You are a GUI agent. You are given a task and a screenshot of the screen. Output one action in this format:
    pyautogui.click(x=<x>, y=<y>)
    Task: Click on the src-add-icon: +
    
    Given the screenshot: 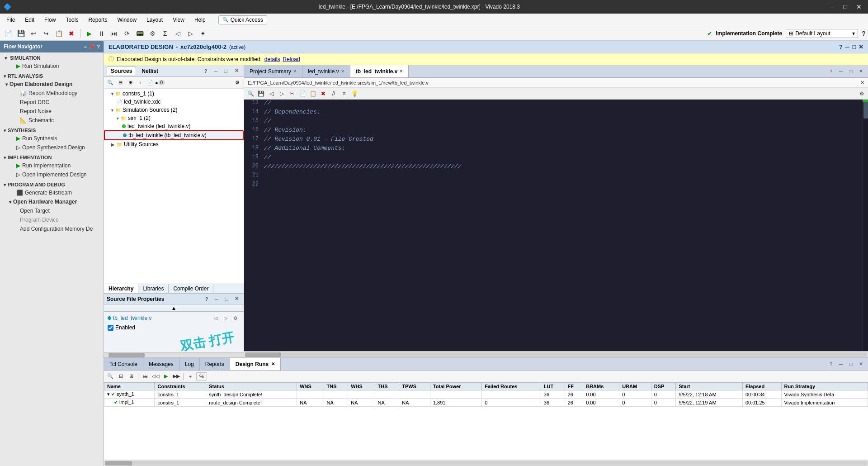 What is the action you would take?
    pyautogui.click(x=140, y=83)
    